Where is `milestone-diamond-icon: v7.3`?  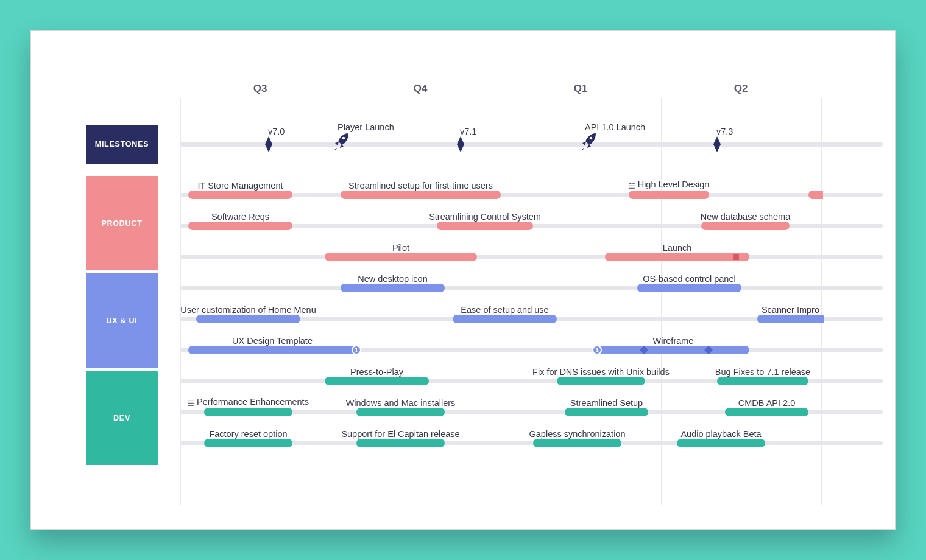
milestone-diamond-icon: v7.3 is located at coordinates (717, 144).